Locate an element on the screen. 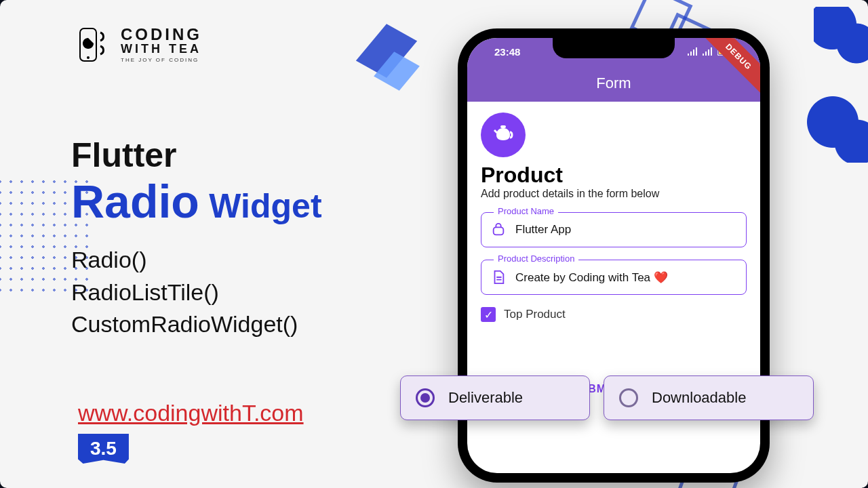 The image size is (868, 488). bag-icon is located at coordinates (498, 230).